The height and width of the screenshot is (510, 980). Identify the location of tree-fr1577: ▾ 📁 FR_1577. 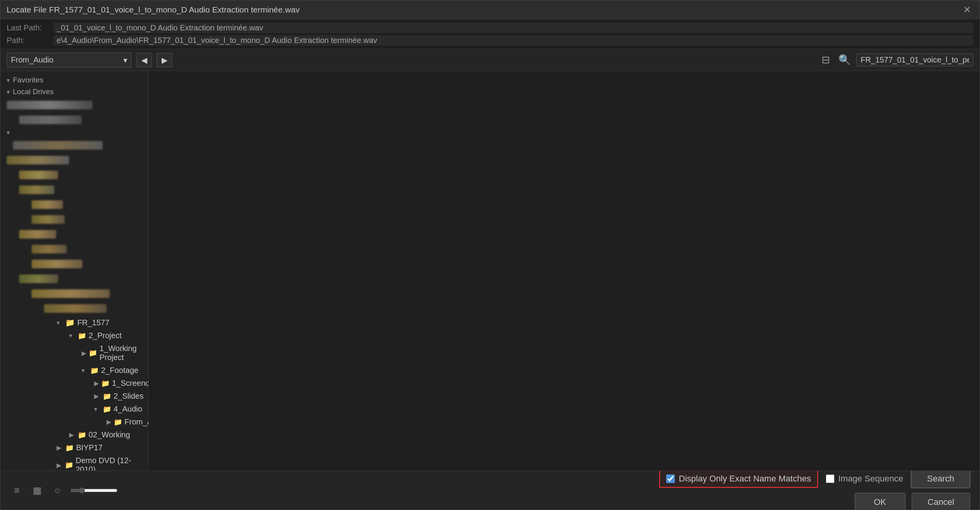
(74, 323).